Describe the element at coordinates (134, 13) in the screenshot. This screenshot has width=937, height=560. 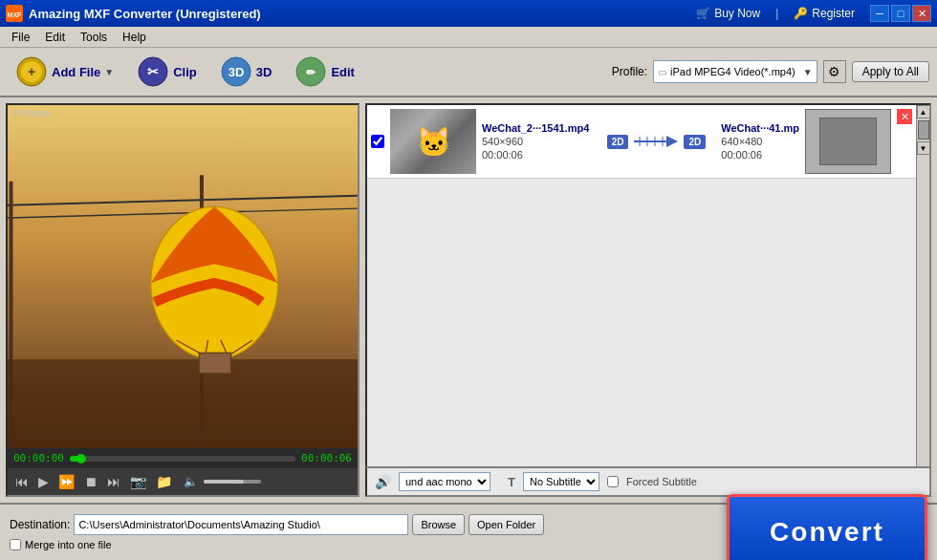
I see `title-left: MXF Amazing MXF Converter (Unregistered)` at that location.